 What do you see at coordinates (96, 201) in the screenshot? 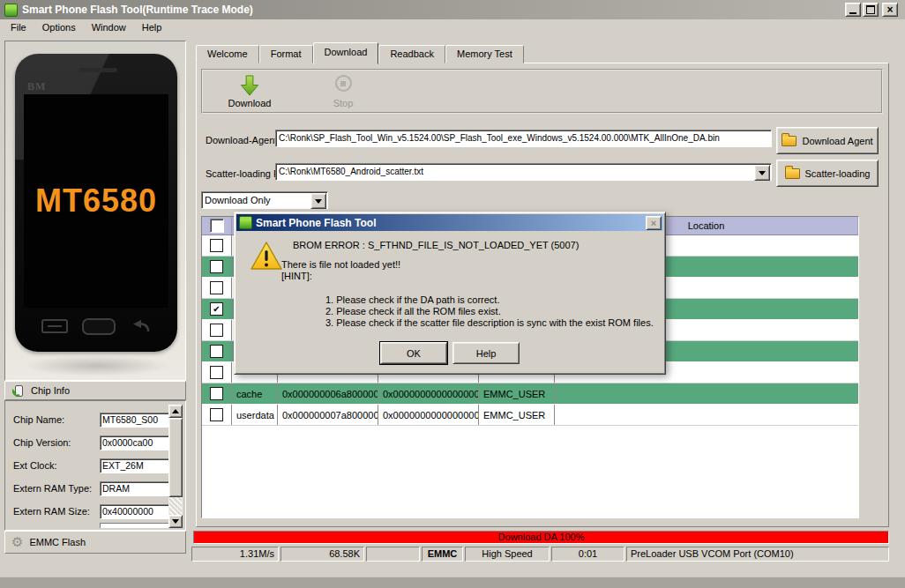
I see `phone-screen: MT6580` at bounding box center [96, 201].